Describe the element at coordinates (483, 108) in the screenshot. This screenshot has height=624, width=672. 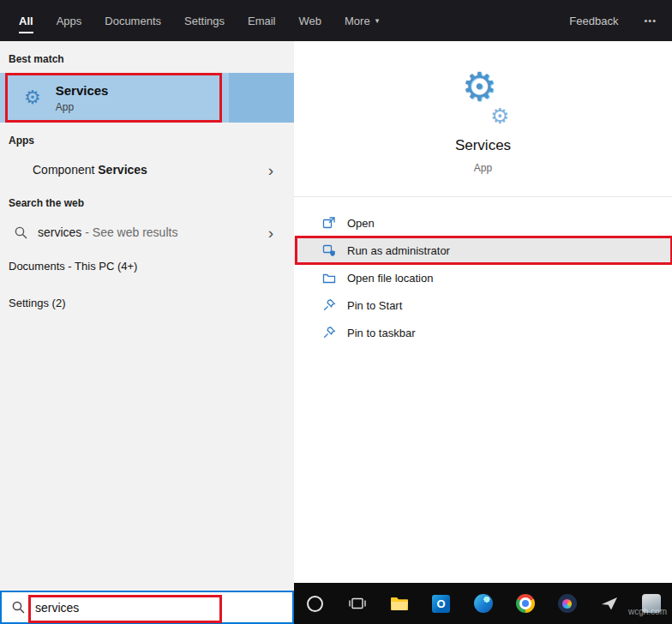
I see `preview-header: ⚙ ⚙ Services App` at that location.